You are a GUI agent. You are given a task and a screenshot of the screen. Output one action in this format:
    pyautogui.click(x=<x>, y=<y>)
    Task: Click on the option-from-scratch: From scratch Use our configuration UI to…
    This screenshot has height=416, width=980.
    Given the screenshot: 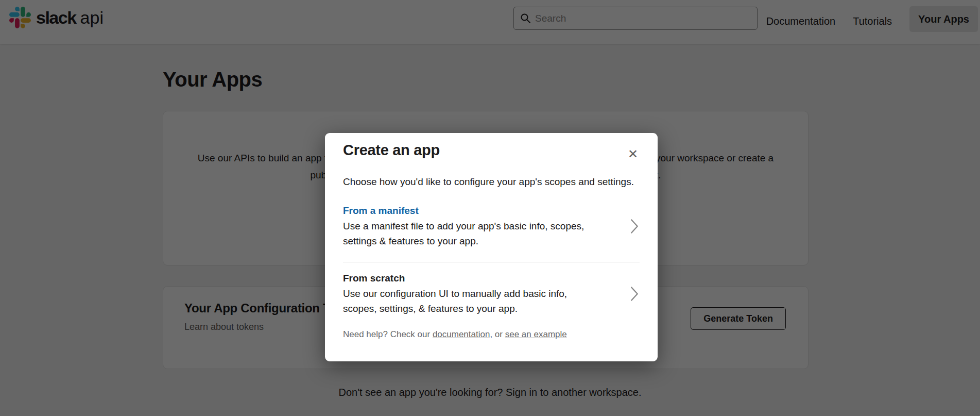 What is the action you would take?
    pyautogui.click(x=491, y=294)
    